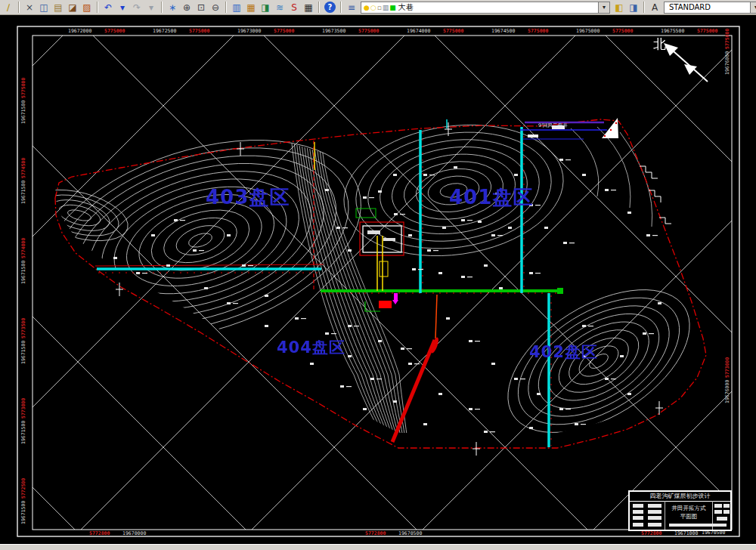  Describe the element at coordinates (619, 8) in the screenshot. I see `make-object-layer-icon: ◧` at that location.